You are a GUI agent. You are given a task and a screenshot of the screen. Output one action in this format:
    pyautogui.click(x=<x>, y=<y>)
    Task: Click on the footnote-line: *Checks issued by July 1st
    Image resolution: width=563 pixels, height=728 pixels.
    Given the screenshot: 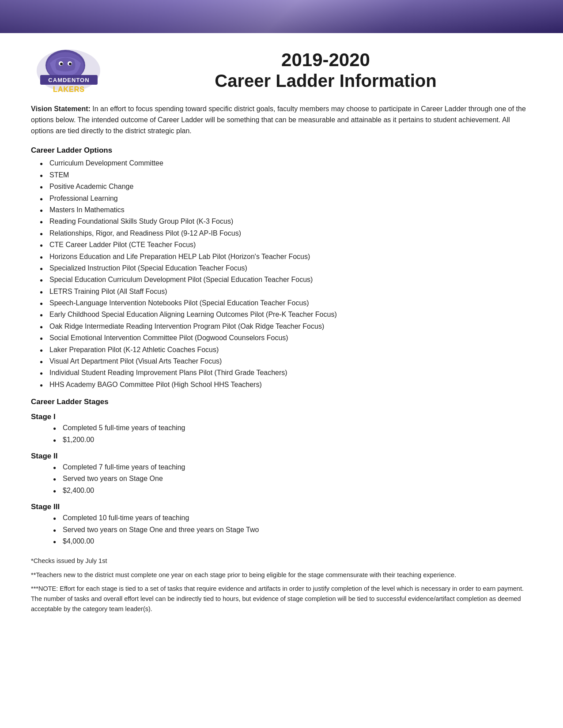 What is the action you would take?
    pyautogui.click(x=282, y=561)
    